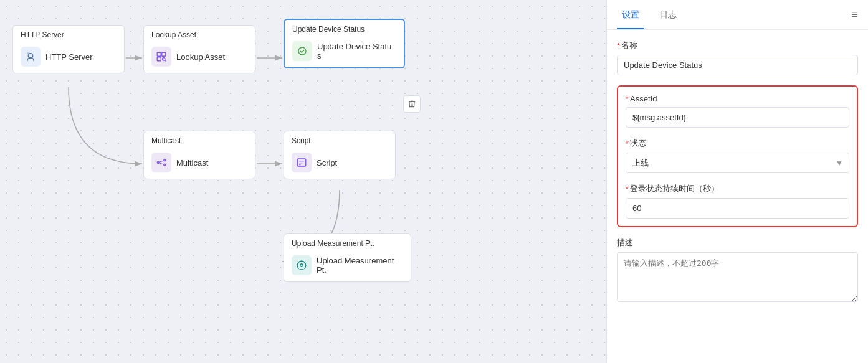 The height and width of the screenshot is (363, 868). I want to click on field-group-description: 描述, so click(738, 271).